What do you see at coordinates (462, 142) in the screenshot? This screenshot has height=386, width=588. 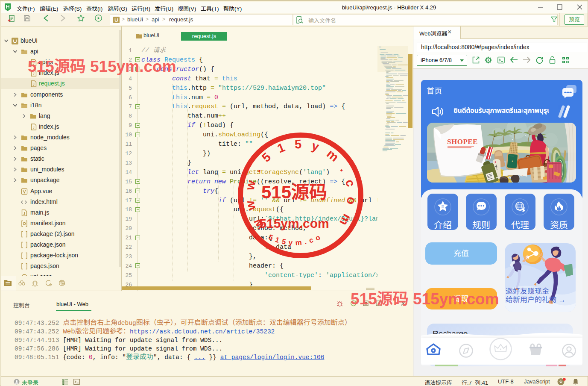 I see `svg-text: SHOPEE` at bounding box center [462, 142].